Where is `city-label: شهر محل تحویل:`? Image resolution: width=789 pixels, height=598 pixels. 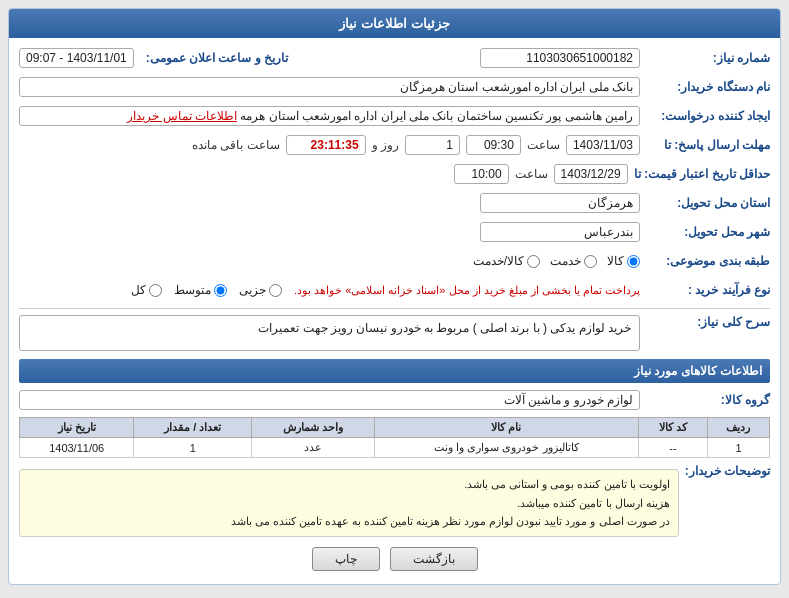 city-label: شهر محل تحویل: is located at coordinates (705, 232).